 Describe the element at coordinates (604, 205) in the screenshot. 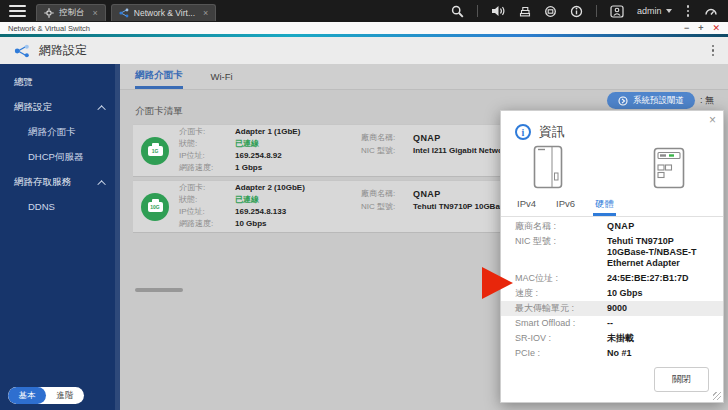

I see `dialog-tab-hardware: 硬體` at that location.